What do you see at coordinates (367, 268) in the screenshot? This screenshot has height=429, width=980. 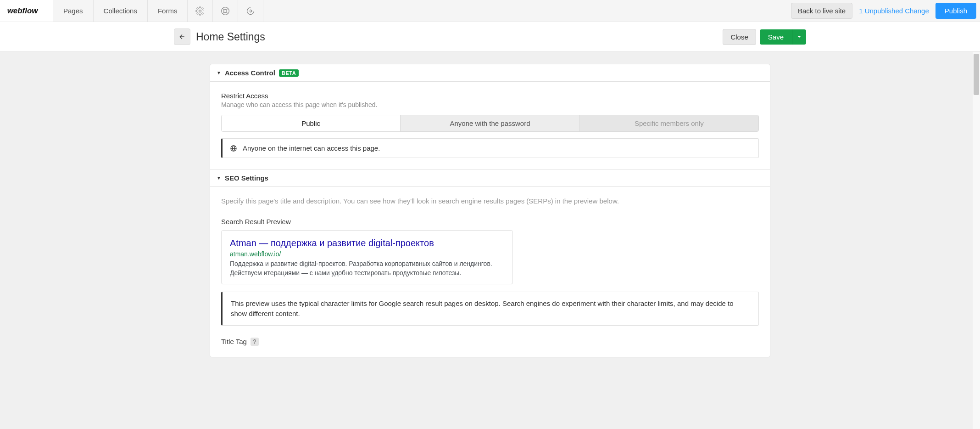 I see `serp-description: Поддержка и развитие digital-проектов. Р…` at bounding box center [367, 268].